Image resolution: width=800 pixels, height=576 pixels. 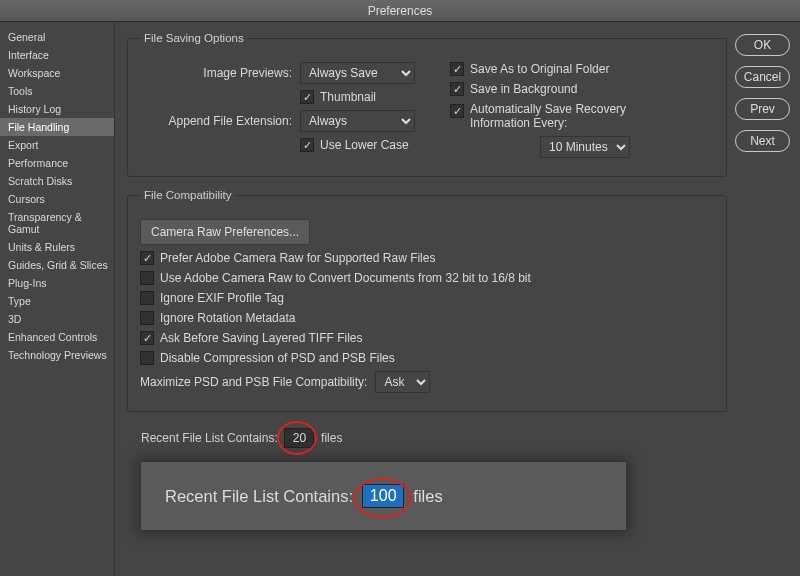 What do you see at coordinates (278, 358) in the screenshot?
I see `disablepsd-label: Disable Compression of PSD and PSB Files` at bounding box center [278, 358].